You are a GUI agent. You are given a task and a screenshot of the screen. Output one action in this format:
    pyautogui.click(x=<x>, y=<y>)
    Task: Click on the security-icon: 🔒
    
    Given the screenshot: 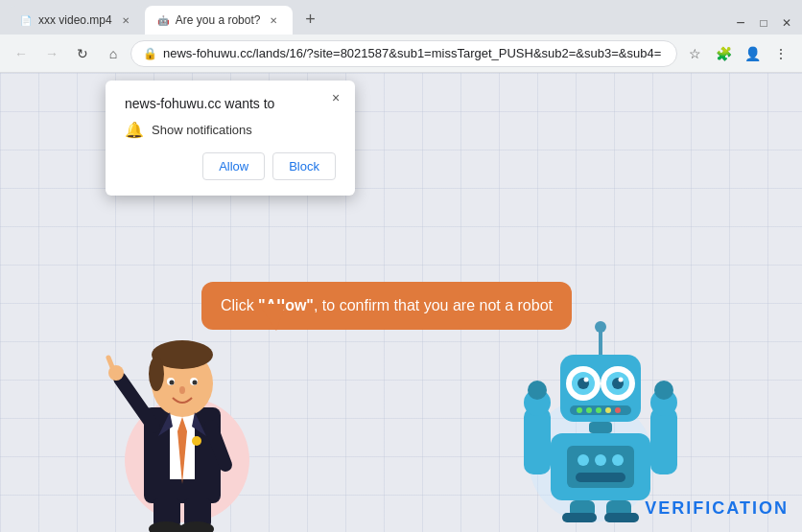 What is the action you would take?
    pyautogui.click(x=150, y=54)
    